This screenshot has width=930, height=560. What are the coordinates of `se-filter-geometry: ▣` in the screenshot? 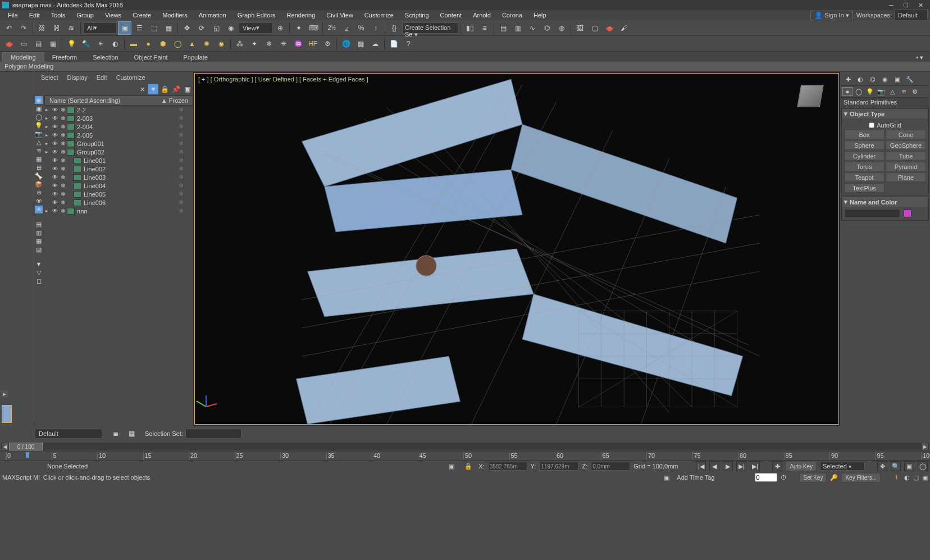 It's located at (39, 108).